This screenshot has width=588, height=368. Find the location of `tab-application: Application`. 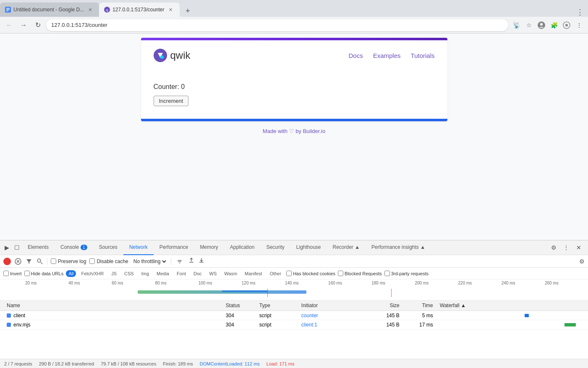

tab-application: Application is located at coordinates (243, 248).